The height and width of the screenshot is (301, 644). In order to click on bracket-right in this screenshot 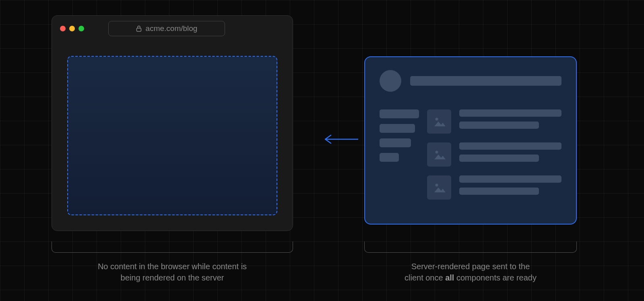, I will do `click(471, 247)`.